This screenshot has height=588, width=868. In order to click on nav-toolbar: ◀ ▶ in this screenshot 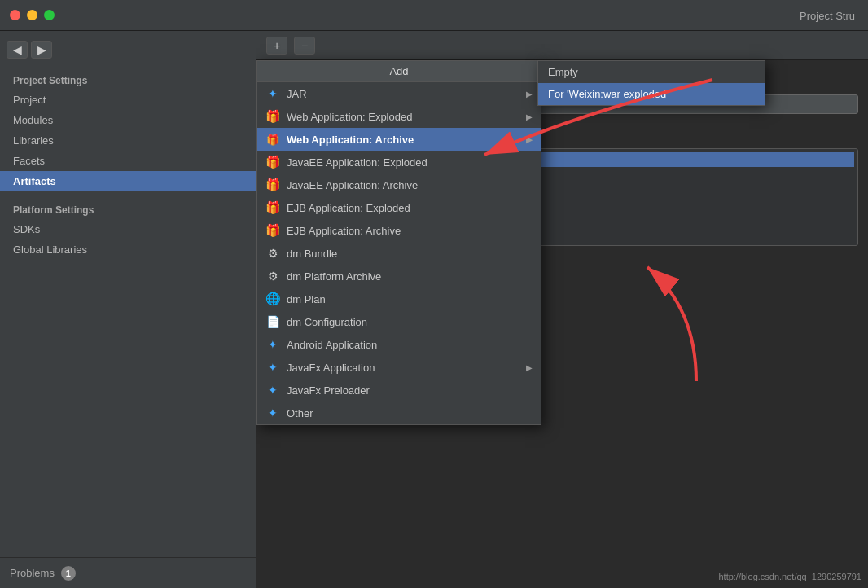, I will do `click(128, 51)`.